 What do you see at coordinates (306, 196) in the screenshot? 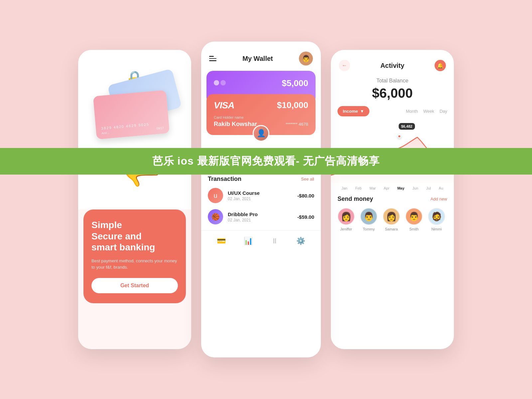
I see `transaction-amount-1: -$80.00` at bounding box center [306, 196].